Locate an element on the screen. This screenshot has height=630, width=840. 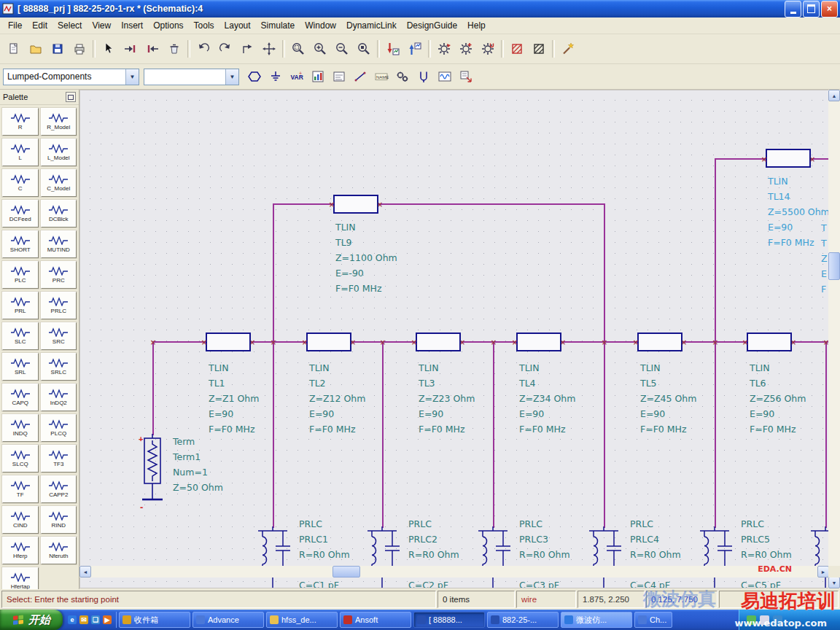
tlin-component-tl1 is located at coordinates (228, 342).